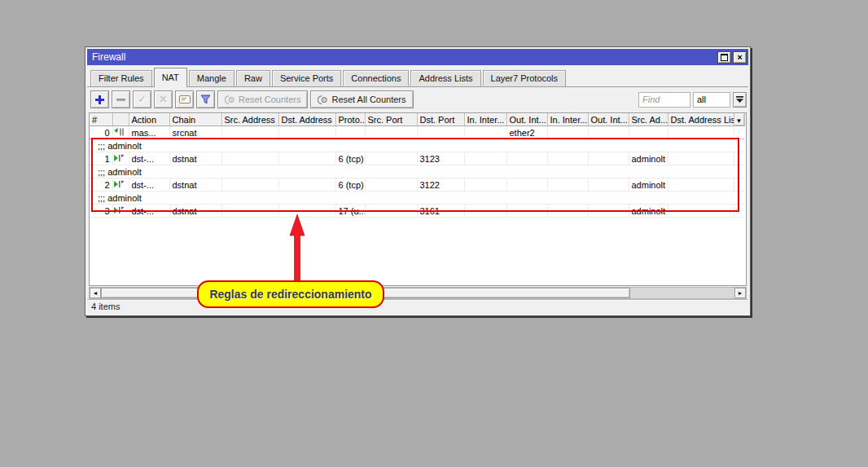  What do you see at coordinates (445, 78) in the screenshot?
I see `tab-address-lists: Address Lists` at bounding box center [445, 78].